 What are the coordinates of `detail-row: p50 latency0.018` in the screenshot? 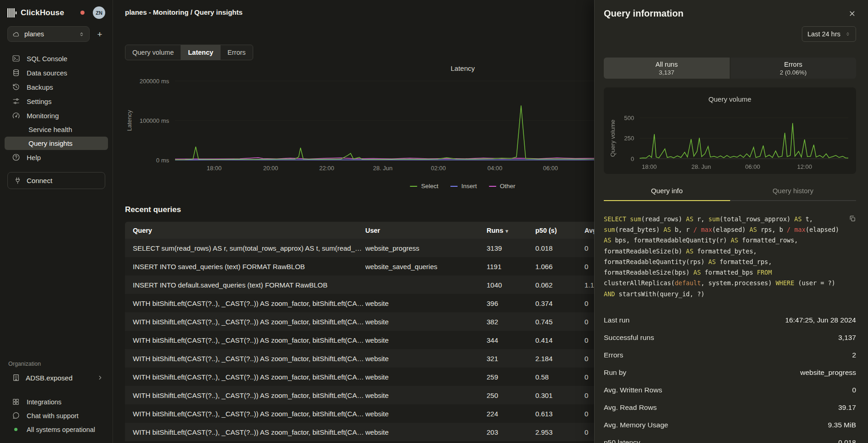 It's located at (730, 438).